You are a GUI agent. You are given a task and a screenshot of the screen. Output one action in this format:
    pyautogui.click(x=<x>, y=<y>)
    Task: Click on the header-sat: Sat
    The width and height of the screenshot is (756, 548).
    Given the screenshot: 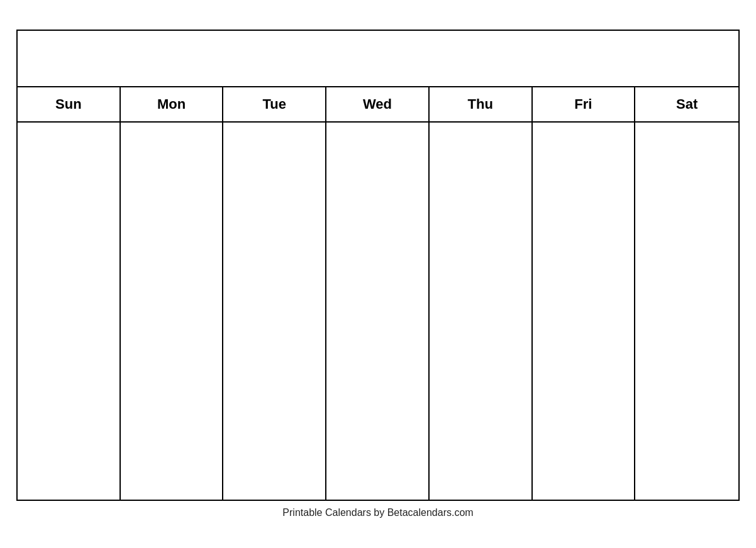 What is the action you would take?
    pyautogui.click(x=687, y=104)
    